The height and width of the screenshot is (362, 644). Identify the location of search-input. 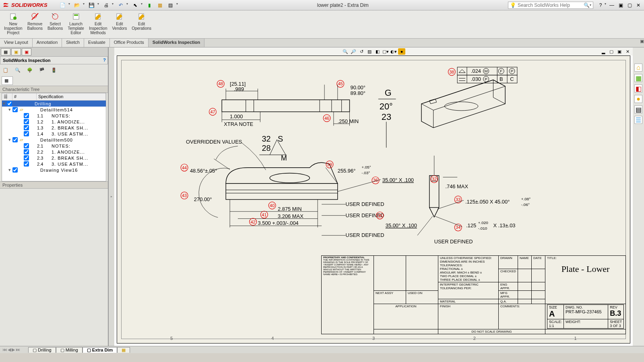
(550, 5).